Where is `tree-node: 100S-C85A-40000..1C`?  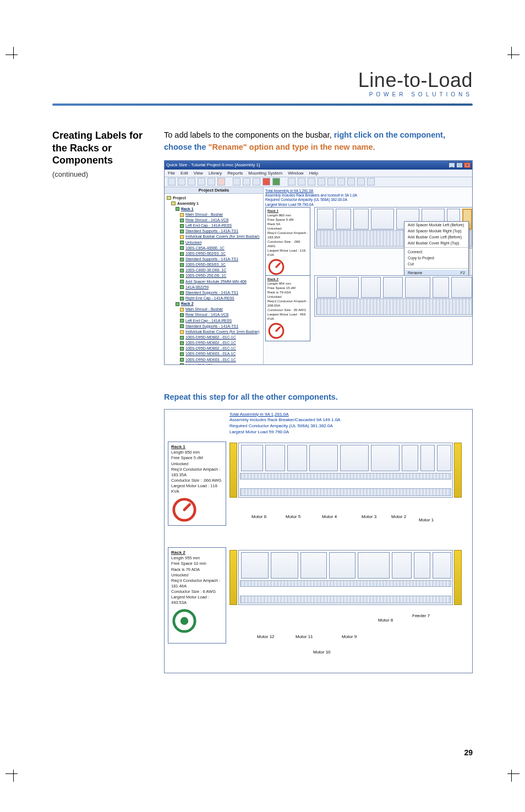 tree-node: 100S-C85A-40000..1C is located at coordinates (214, 248).